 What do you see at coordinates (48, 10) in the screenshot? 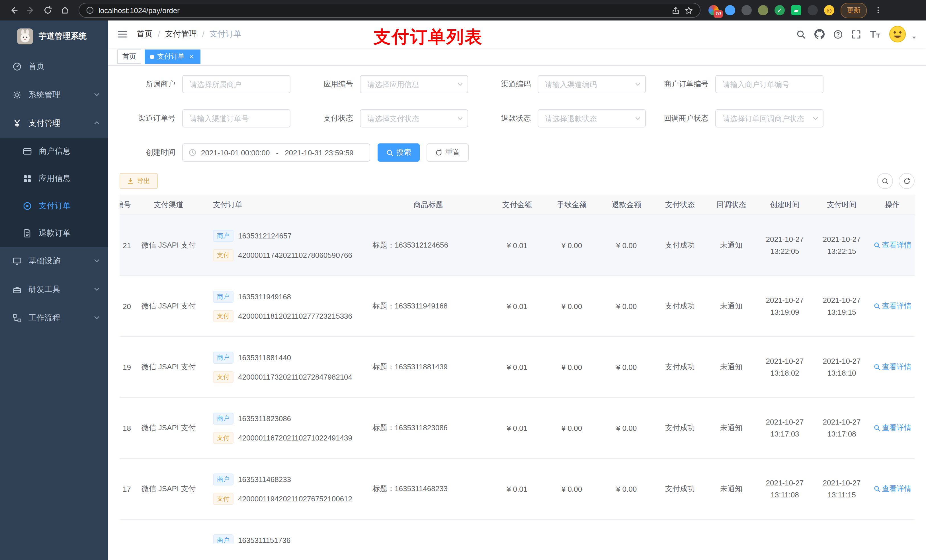
I see `reload-icon` at bounding box center [48, 10].